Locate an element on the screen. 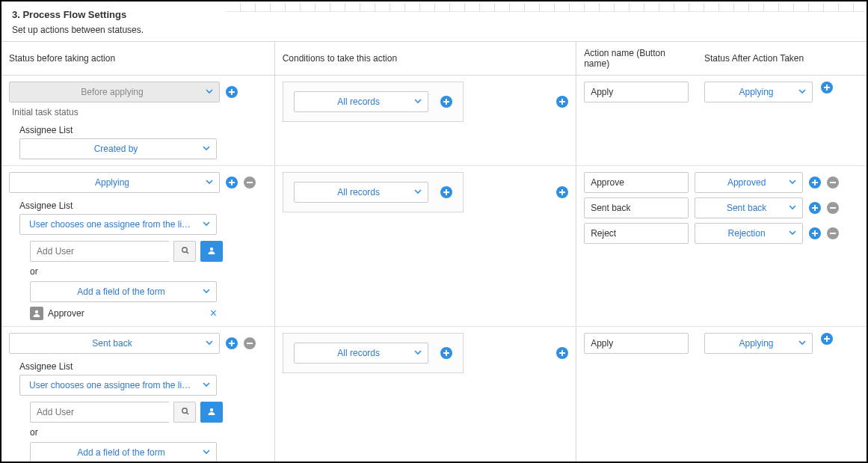 The image size is (868, 463). remove-chip-button: × is located at coordinates (214, 313).